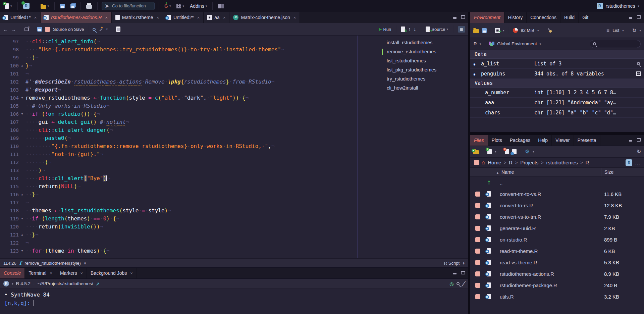 The width and height of the screenshot is (644, 314). Describe the element at coordinates (53, 263) in the screenshot. I see `scope-label: remove_rstudiothemes(style)` at that location.